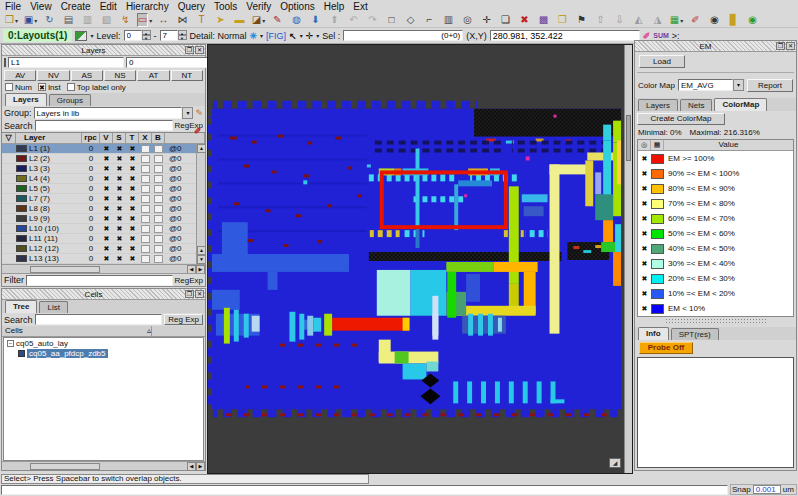 The height and width of the screenshot is (496, 798). What do you see at coordinates (133, 36) in the screenshot?
I see `level-from-input` at bounding box center [133, 36].